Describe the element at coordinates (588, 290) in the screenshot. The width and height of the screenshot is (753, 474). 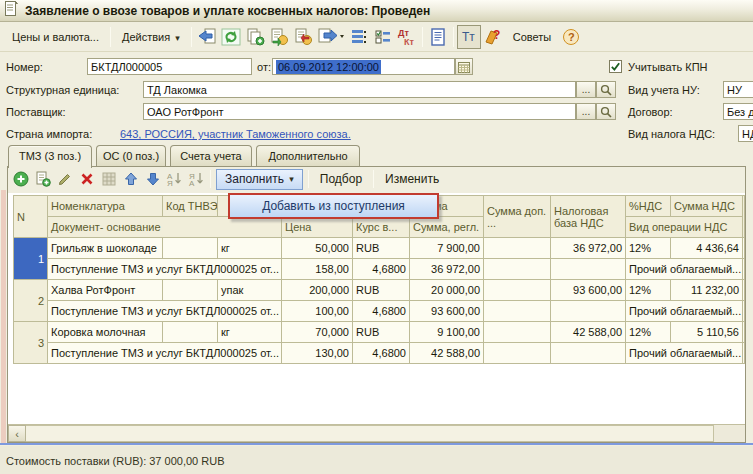
I see `cell-vat-base: 93 600,00` at that location.